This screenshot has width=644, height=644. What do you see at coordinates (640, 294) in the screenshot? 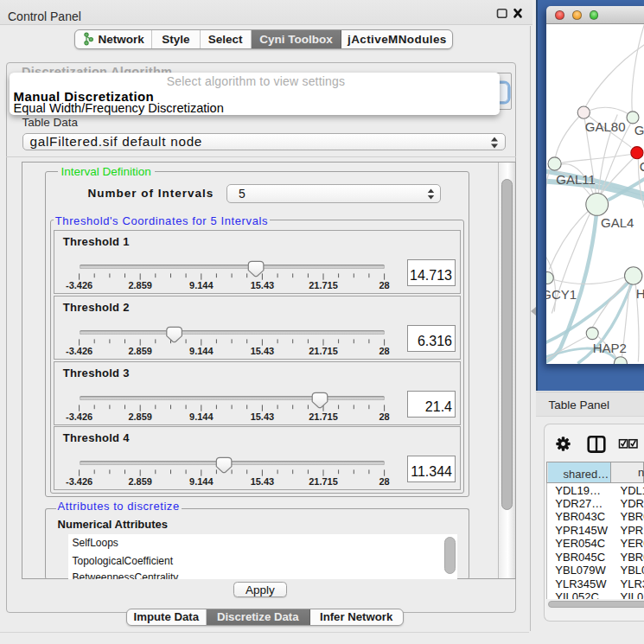
I see `svg-text: H` at bounding box center [640, 294].